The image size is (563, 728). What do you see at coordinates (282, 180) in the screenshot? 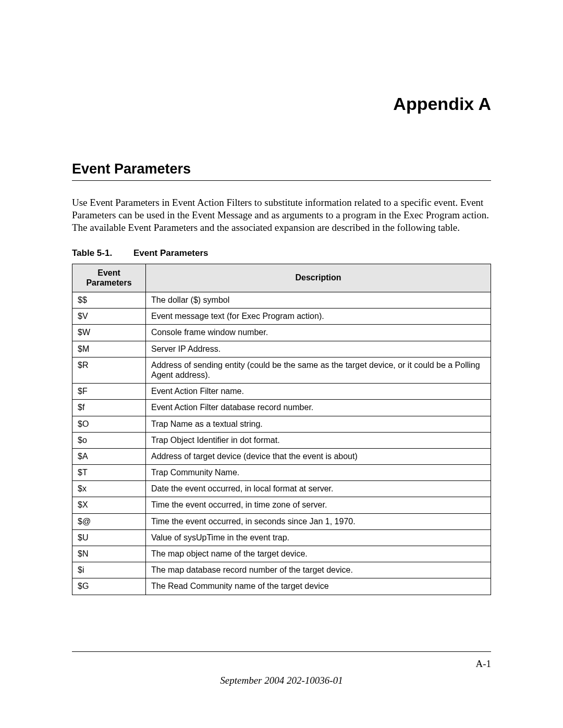
I see `section-rule` at bounding box center [282, 180].